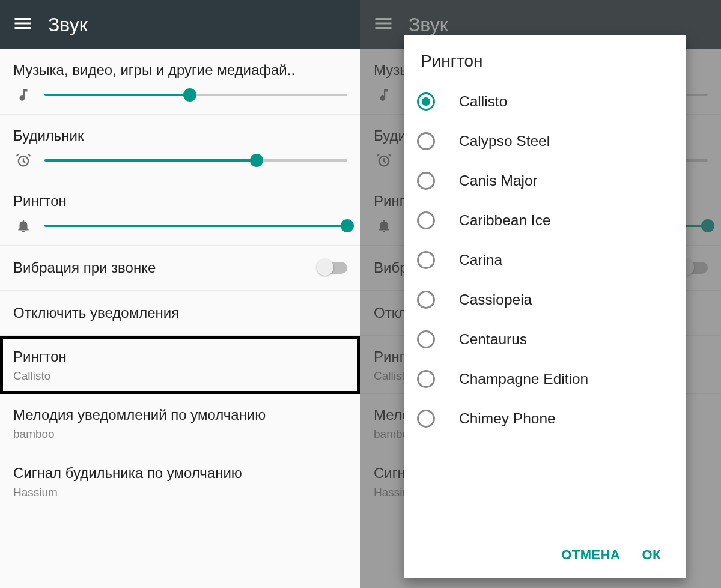  Describe the element at coordinates (23, 95) in the screenshot. I see `music-note-icon` at that location.